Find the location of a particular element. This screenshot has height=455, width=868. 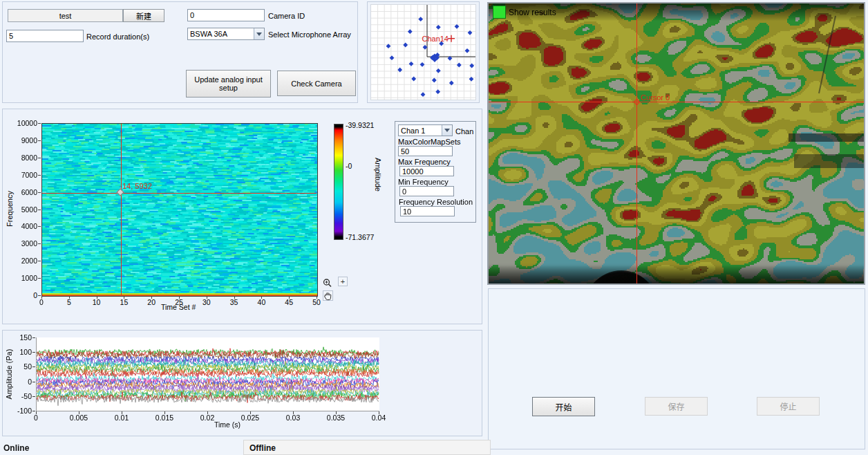

camera-cursor-vline is located at coordinates (637, 144).